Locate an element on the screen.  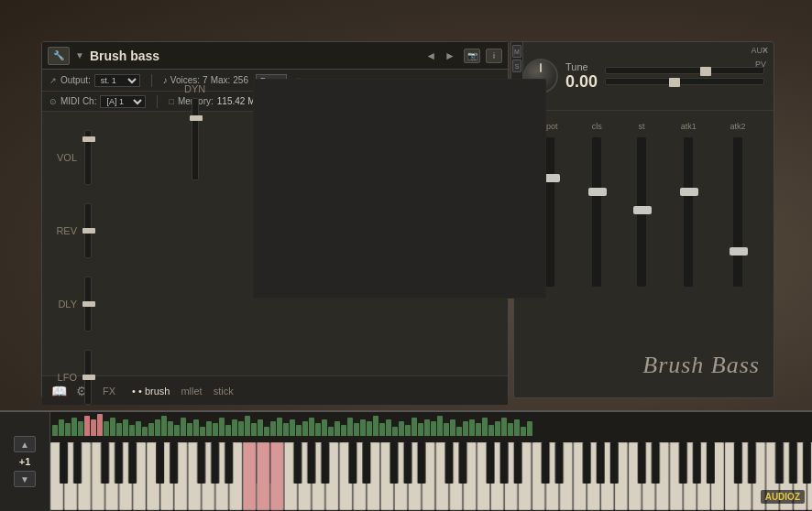
piano-keys is located at coordinates (431, 476).